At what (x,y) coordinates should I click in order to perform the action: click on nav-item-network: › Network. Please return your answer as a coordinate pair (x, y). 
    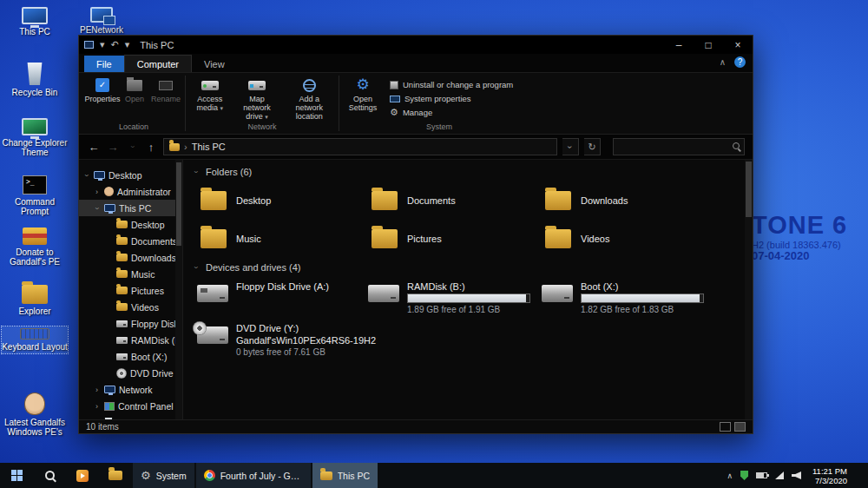
    Looking at the image, I should click on (130, 389).